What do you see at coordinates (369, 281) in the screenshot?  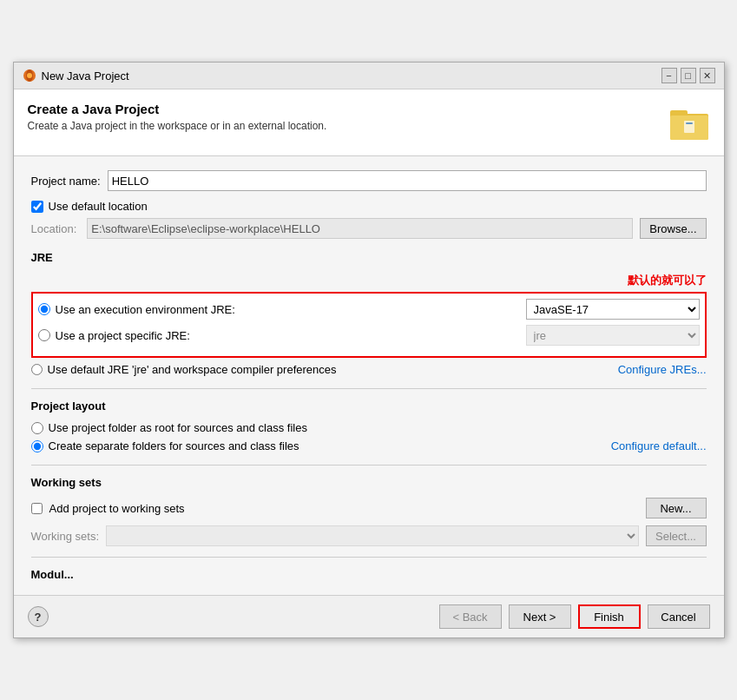 I see `jre-annotation: 默认的就可以了` at bounding box center [369, 281].